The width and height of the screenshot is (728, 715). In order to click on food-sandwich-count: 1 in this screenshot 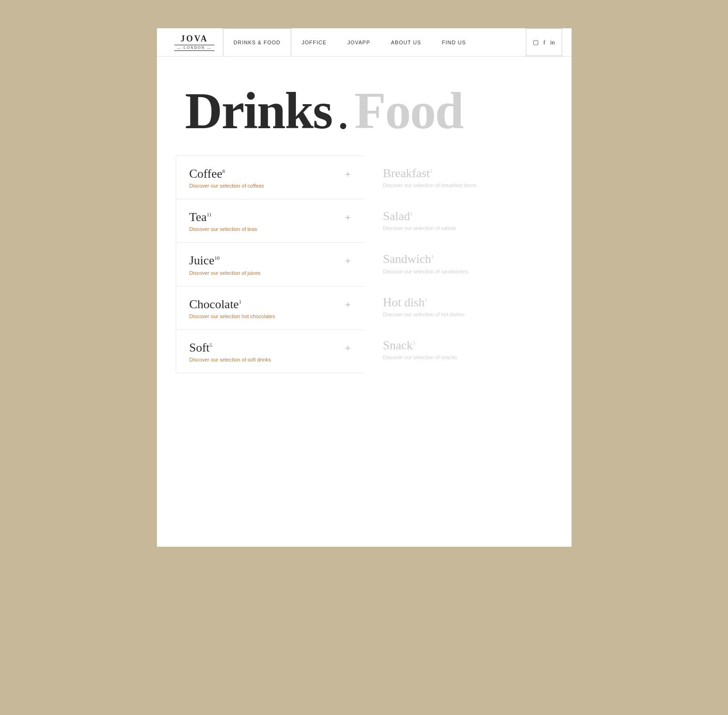, I will do `click(433, 257)`.